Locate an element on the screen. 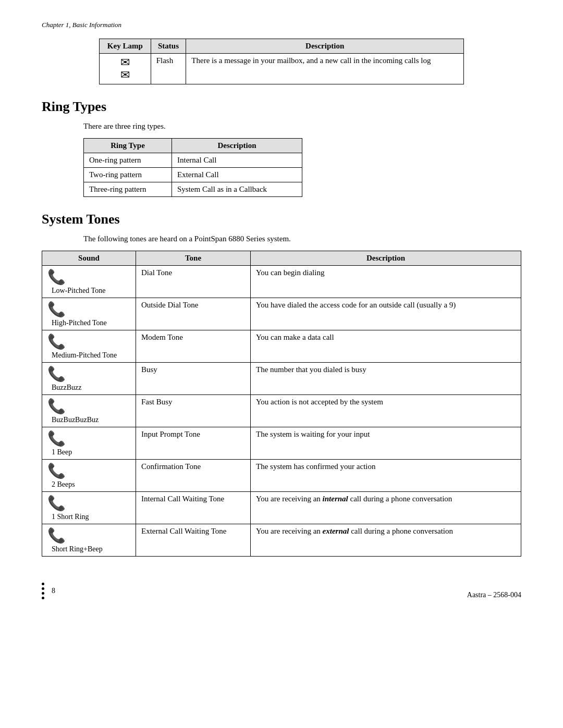 Image resolution: width=563 pixels, height=728 pixels. description-cell-external: You are receiving an external call durin… is located at coordinates (386, 540).